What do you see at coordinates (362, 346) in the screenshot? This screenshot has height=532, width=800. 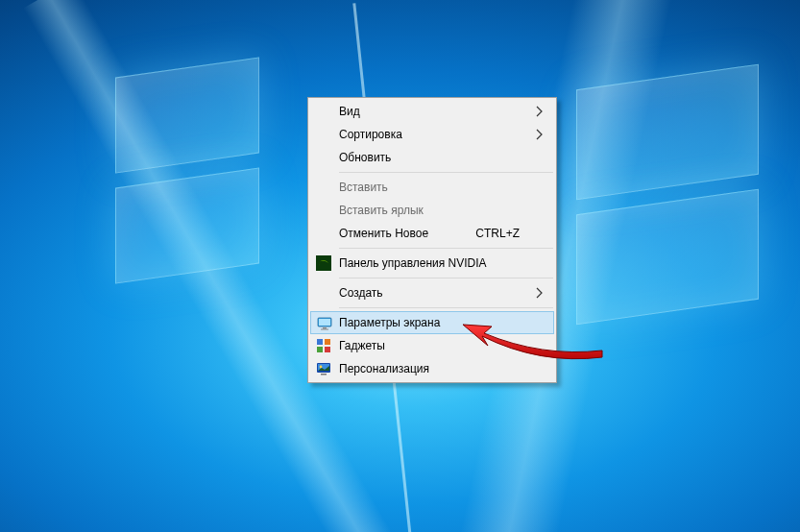 I see `menu-label: Гаджеты` at bounding box center [362, 346].